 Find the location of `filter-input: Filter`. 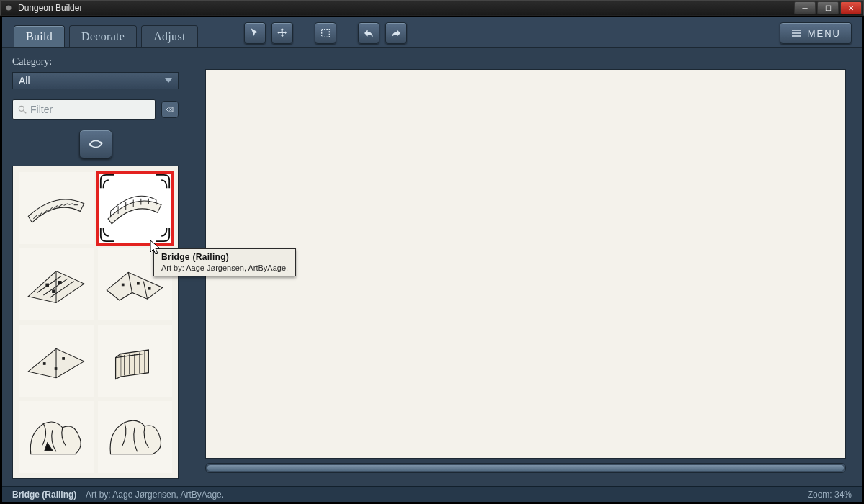

filter-input: Filter is located at coordinates (84, 109).